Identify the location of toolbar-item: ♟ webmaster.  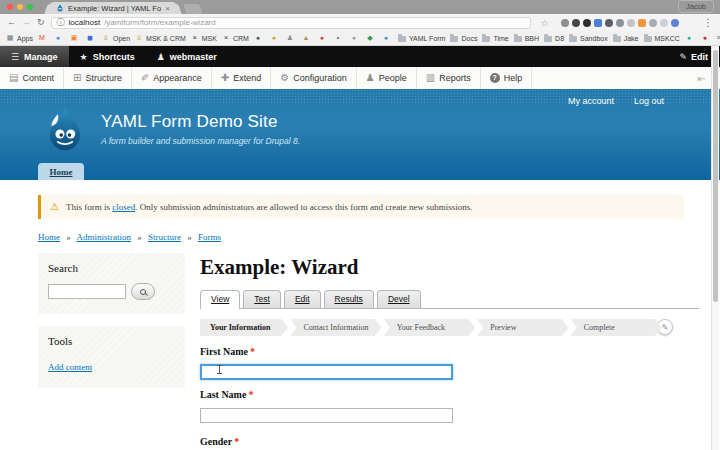
(187, 56).